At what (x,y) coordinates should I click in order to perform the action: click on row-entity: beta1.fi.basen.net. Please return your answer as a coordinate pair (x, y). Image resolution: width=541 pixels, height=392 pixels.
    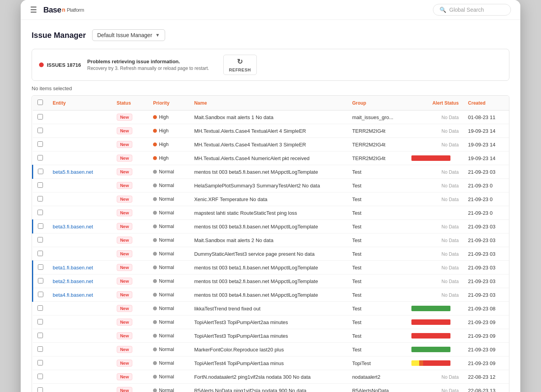
    Looking at the image, I should click on (80, 268).